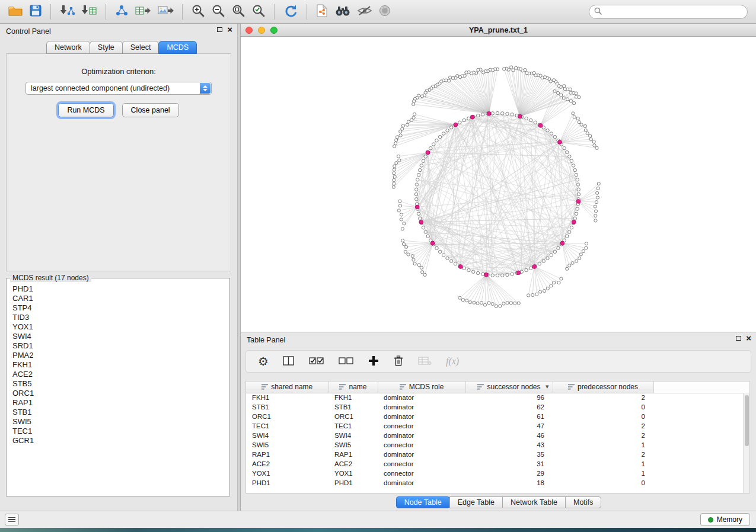 The height and width of the screenshot is (532, 756). Describe the element at coordinates (425, 361) in the screenshot. I see `delete-table-button-disabled` at that location.